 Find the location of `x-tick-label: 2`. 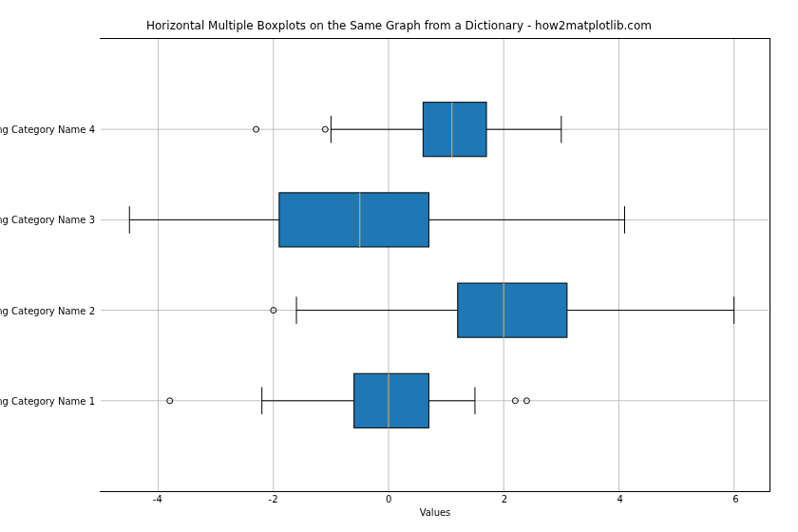

x-tick-label: 2 is located at coordinates (504, 500).